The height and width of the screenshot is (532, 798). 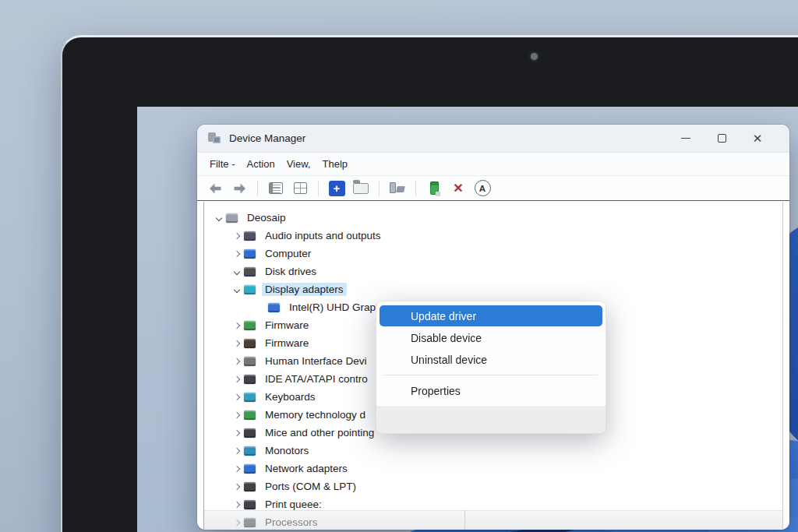 I want to click on tree-item-ports-com-lpt: Ports (COM & LPT), so click(x=493, y=486).